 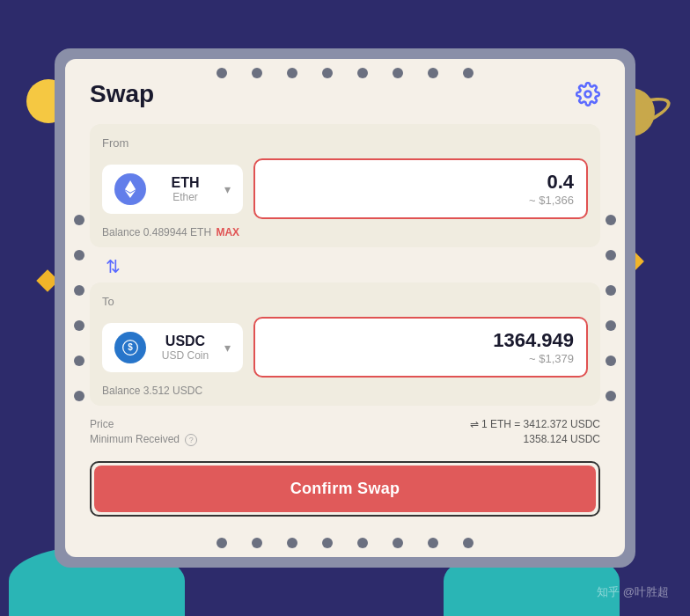 What do you see at coordinates (345, 188) in the screenshot?
I see `from-row: ETH Ether ▾ 0.4 ~ $1,366` at bounding box center [345, 188].